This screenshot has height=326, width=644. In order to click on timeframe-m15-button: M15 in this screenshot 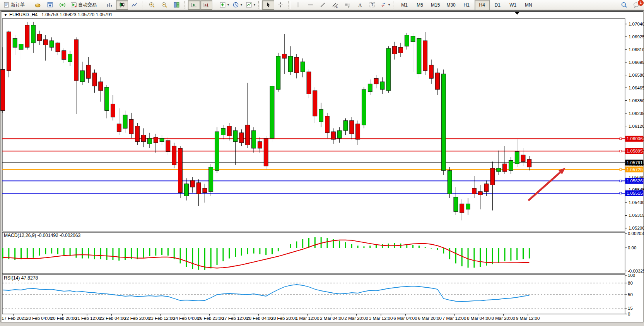, I will do `click(436, 5)`.